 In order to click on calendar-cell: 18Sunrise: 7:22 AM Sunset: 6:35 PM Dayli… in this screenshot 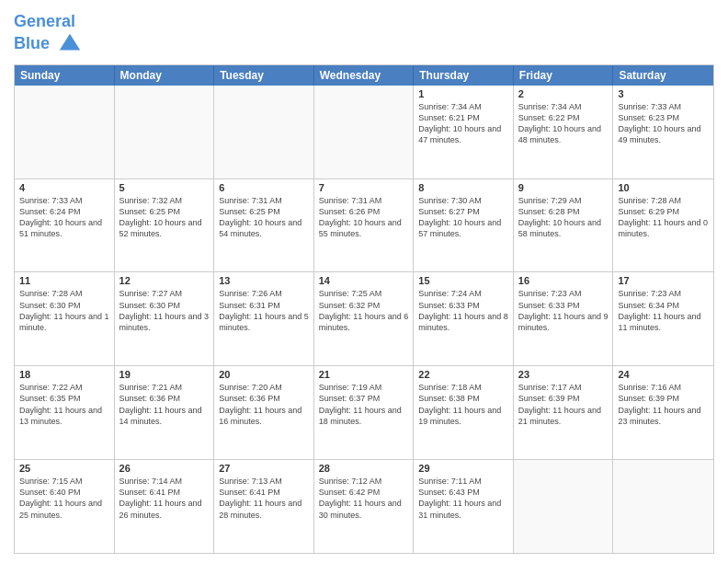, I will do `click(64, 412)`.